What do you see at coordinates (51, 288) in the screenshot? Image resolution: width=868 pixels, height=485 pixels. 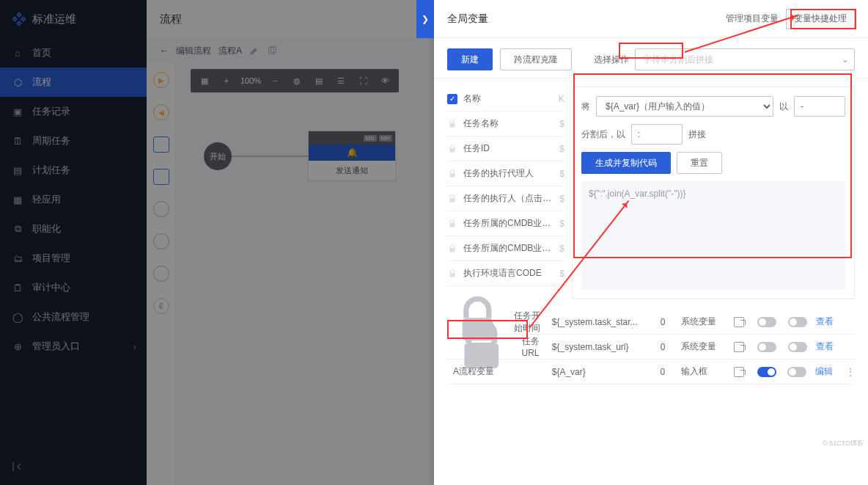 I see `sidebar-item-label: 审计中心` at bounding box center [51, 288].